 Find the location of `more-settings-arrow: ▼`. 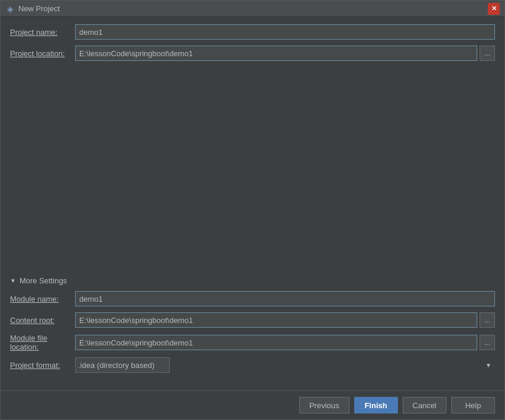

more-settings-arrow: ▼ is located at coordinates (13, 280).